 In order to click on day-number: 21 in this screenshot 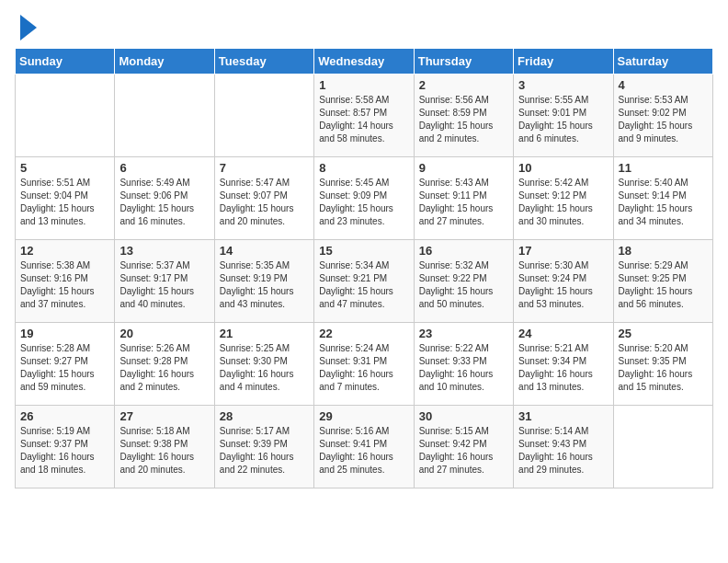, I will do `click(265, 333)`.